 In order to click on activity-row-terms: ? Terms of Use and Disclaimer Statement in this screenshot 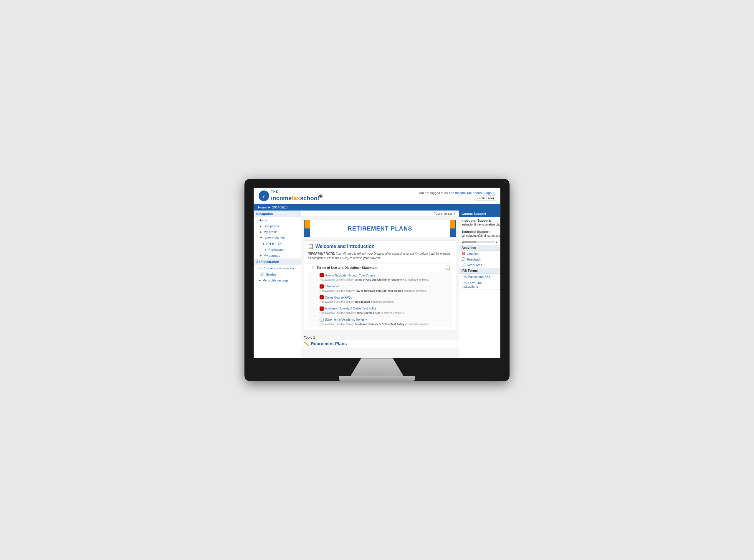, I will do `click(380, 267)`.